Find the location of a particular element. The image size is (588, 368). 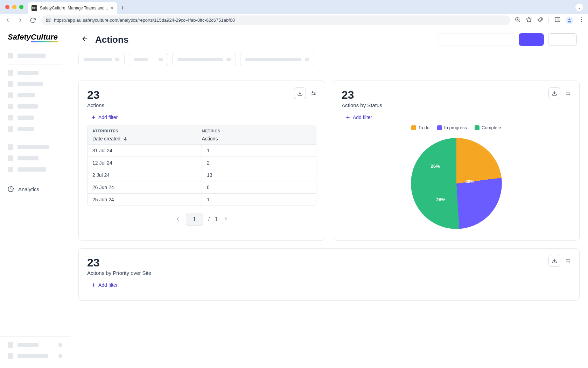

cell-value: 1 is located at coordinates (259, 151).